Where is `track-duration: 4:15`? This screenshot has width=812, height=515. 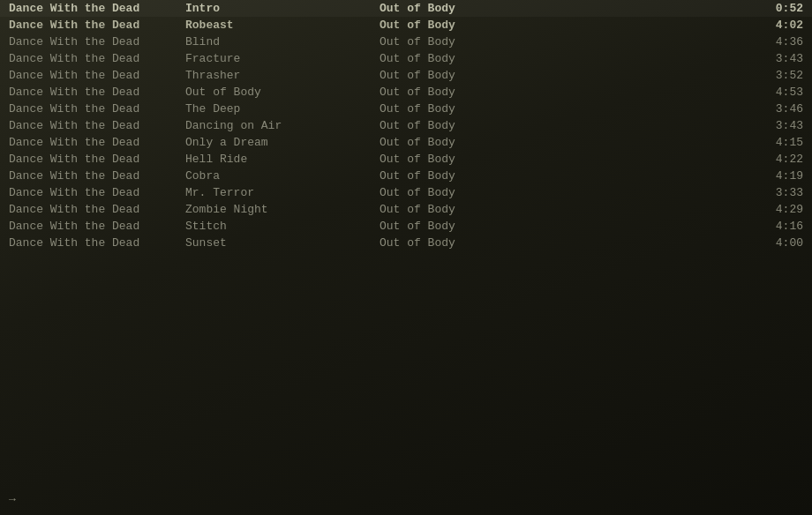 track-duration: 4:15 is located at coordinates (777, 143).